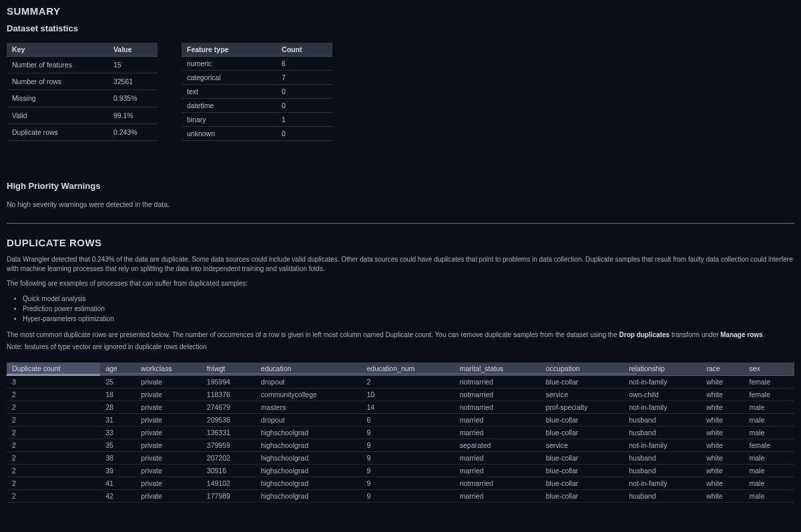 This screenshot has width=801, height=532. I want to click on types-header-cell: Feature type, so click(229, 49).